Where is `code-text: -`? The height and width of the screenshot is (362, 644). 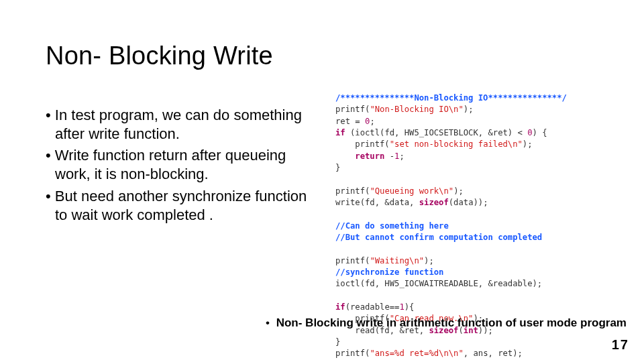
code-text: - is located at coordinates (389, 156).